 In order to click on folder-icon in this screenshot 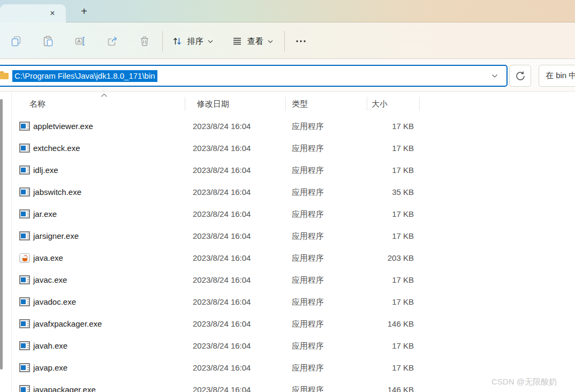, I will do `click(4, 76)`.